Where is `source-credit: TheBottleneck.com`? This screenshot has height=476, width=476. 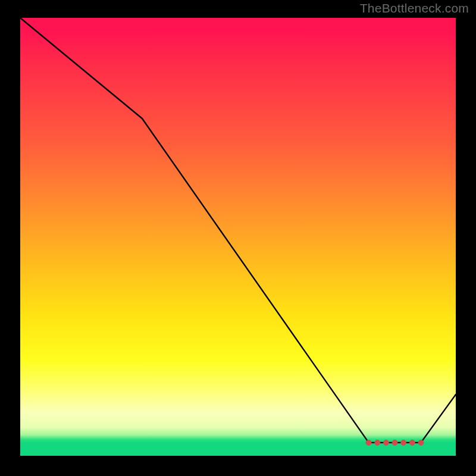
source-credit: TheBottleneck.com is located at coordinates (414, 8).